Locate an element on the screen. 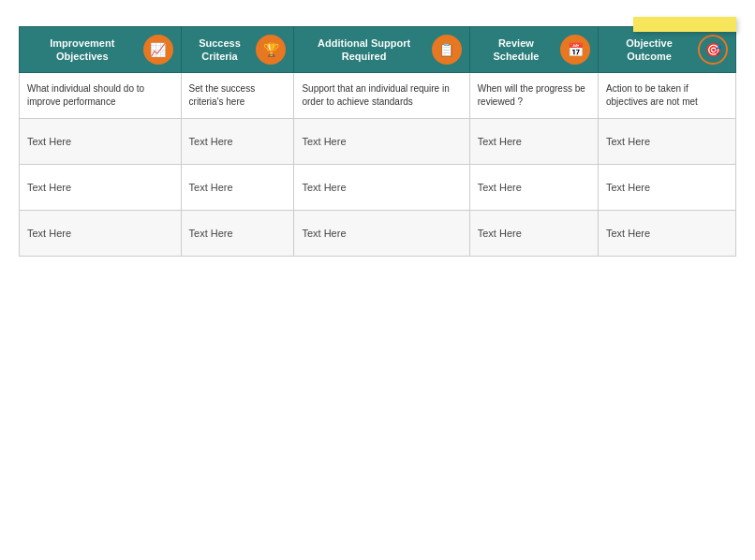  description-row: What individual should do to improve per… is located at coordinates (378, 96).